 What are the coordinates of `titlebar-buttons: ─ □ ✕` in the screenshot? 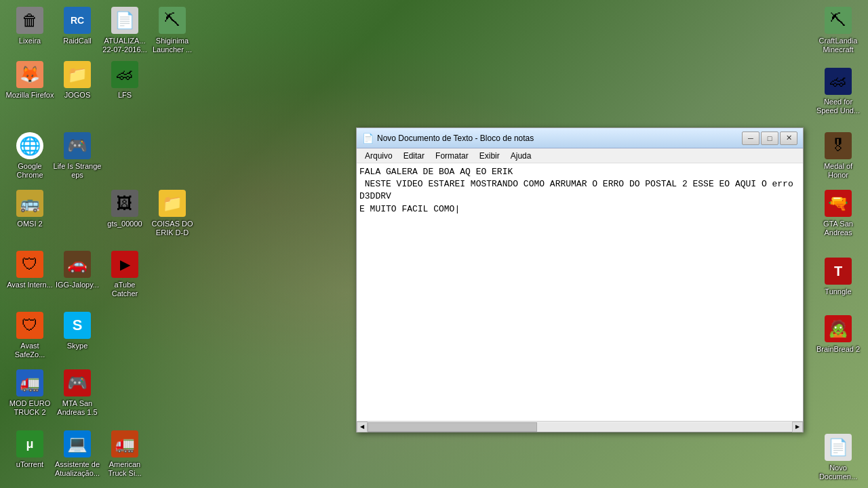 It's located at (770, 138).